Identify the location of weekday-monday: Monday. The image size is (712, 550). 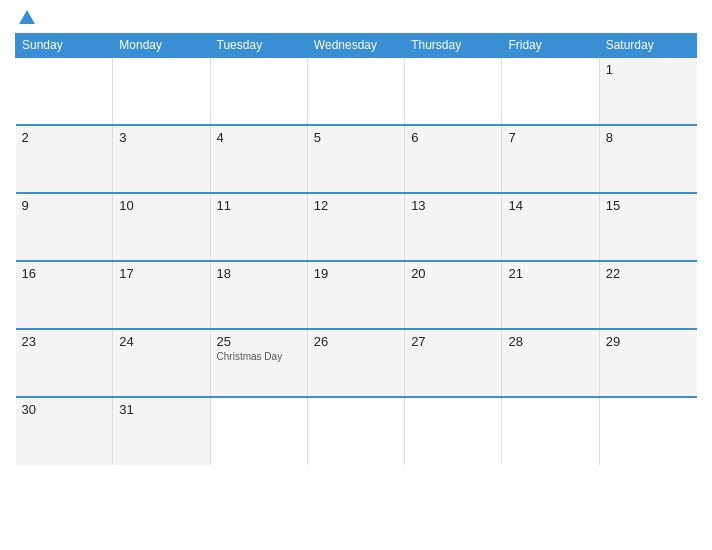
(162, 46).